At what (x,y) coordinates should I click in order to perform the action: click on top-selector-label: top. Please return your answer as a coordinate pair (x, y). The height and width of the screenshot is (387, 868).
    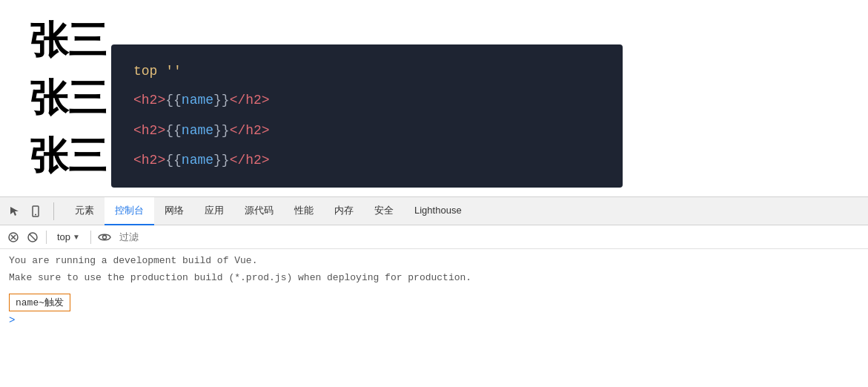
    Looking at the image, I should click on (64, 237).